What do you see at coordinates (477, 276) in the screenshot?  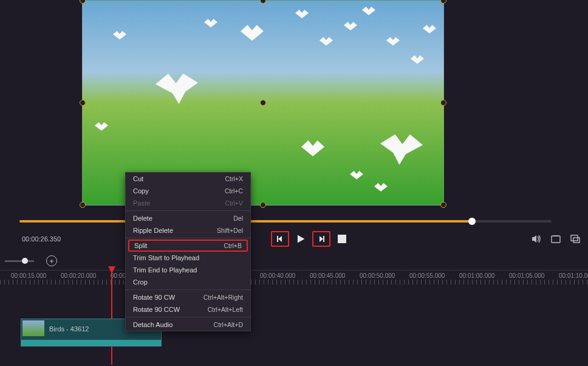 I see `ruler-label: 00:01:00.000` at bounding box center [477, 276].